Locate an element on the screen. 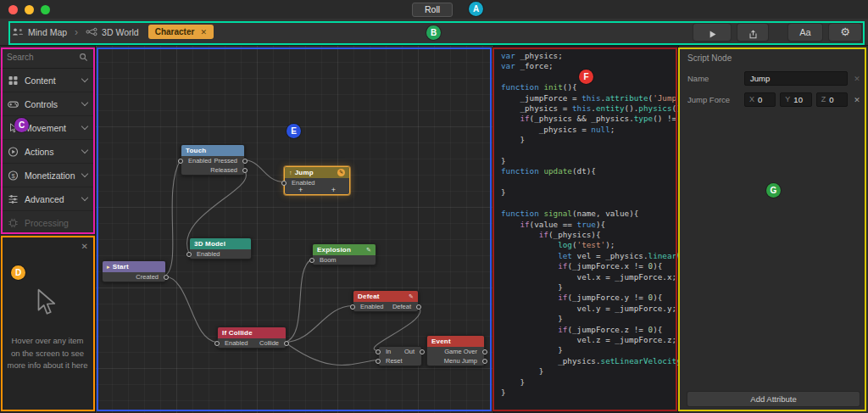 The width and height of the screenshot is (868, 413). breadcrumb-3d-world: 3D World is located at coordinates (112, 32).